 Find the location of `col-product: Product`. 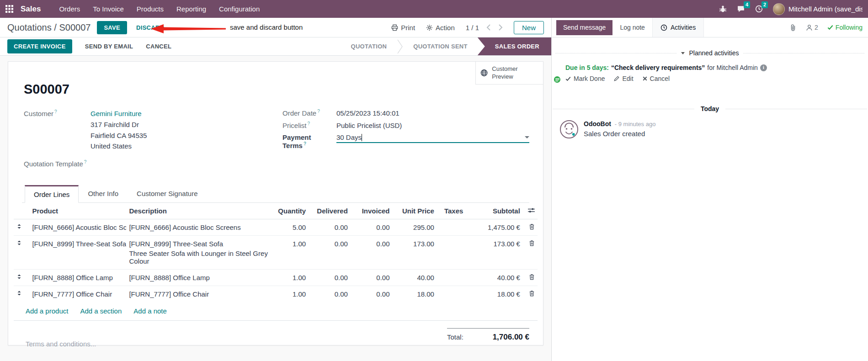

col-product: Product is located at coordinates (78, 211).